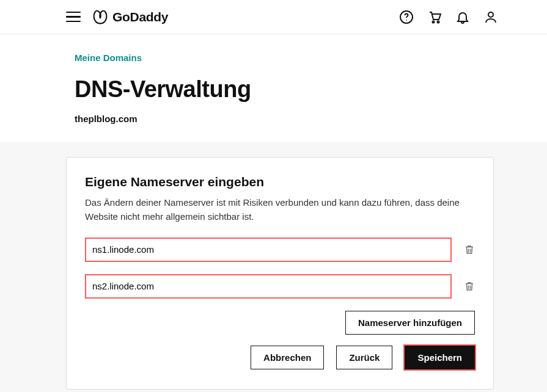 The image size is (547, 392). What do you see at coordinates (364, 358) in the screenshot?
I see `back-button: Zurück` at bounding box center [364, 358].